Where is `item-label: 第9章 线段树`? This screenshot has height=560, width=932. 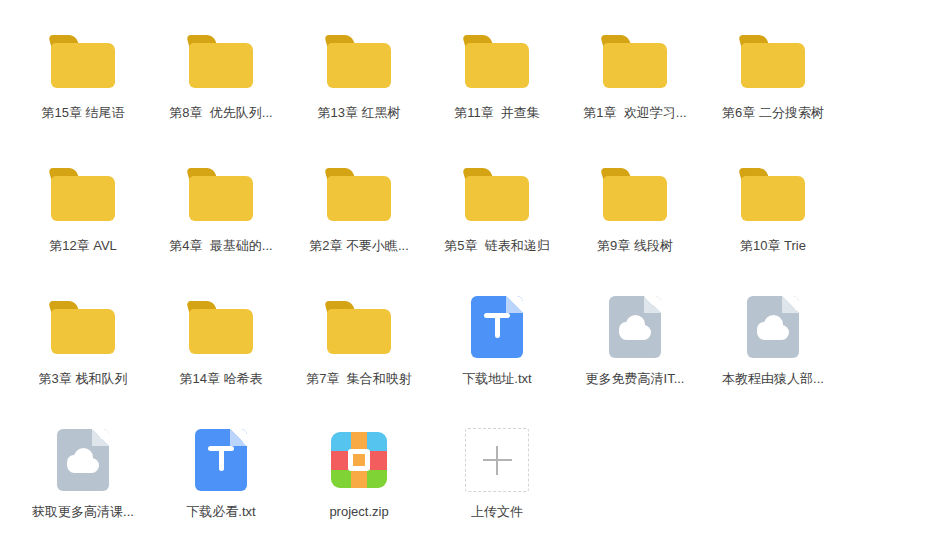 item-label: 第9章 线段树 is located at coordinates (635, 246).